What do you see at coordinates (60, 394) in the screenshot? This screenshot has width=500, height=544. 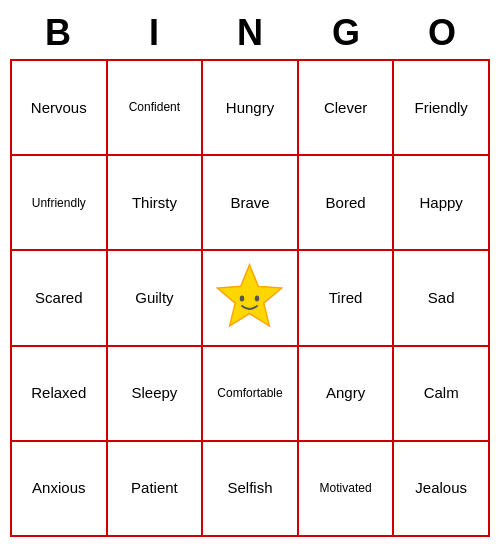 I see `bingo-cell: Relaxed` at bounding box center [60, 394].